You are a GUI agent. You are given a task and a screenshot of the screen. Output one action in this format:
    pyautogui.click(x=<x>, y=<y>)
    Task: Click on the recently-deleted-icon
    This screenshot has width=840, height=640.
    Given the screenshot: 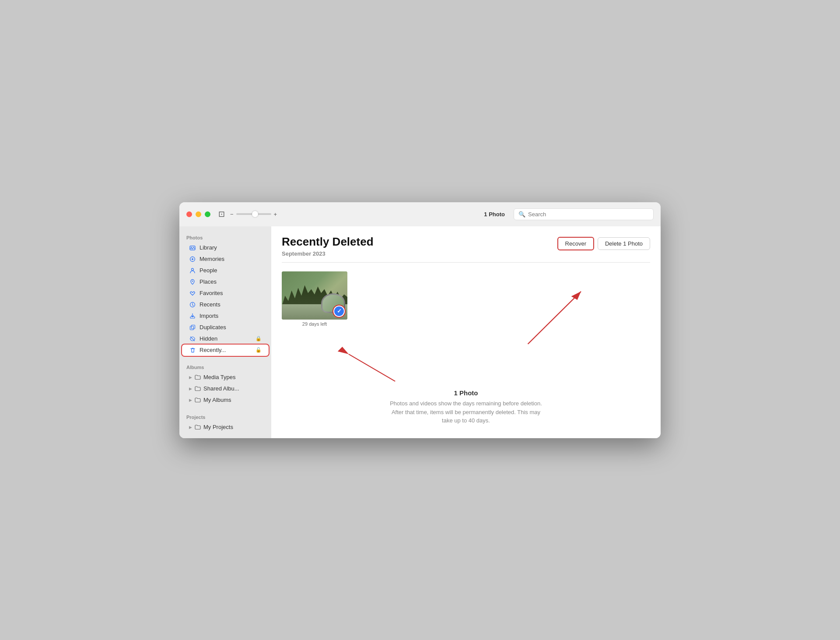 What is the action you would take?
    pyautogui.click(x=192, y=350)
    